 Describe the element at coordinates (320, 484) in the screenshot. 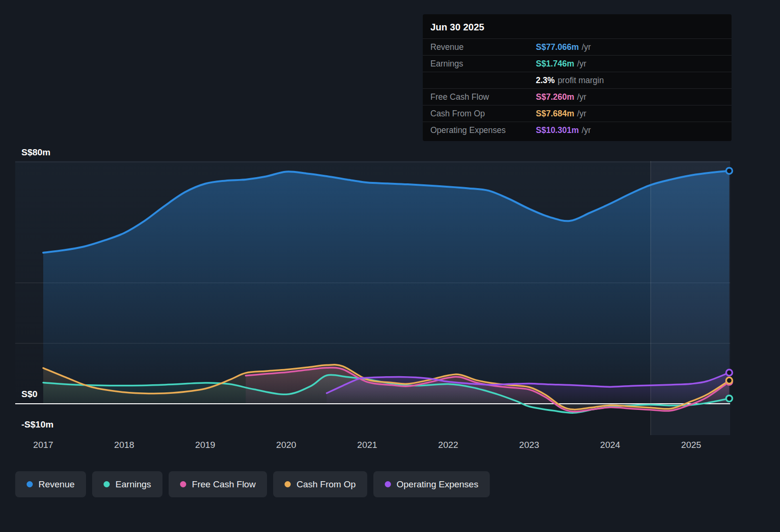

I see `legend-cash-from-op: Cash From Op` at that location.